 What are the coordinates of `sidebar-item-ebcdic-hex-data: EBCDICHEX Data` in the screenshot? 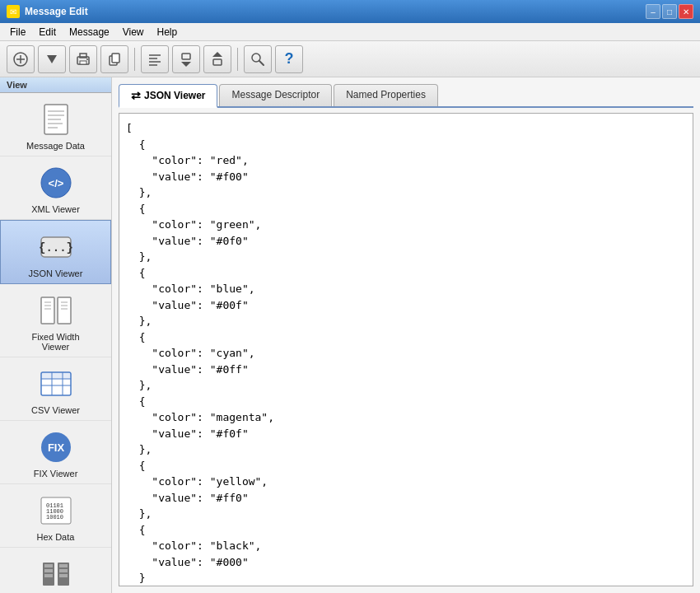 It's located at (56, 570).